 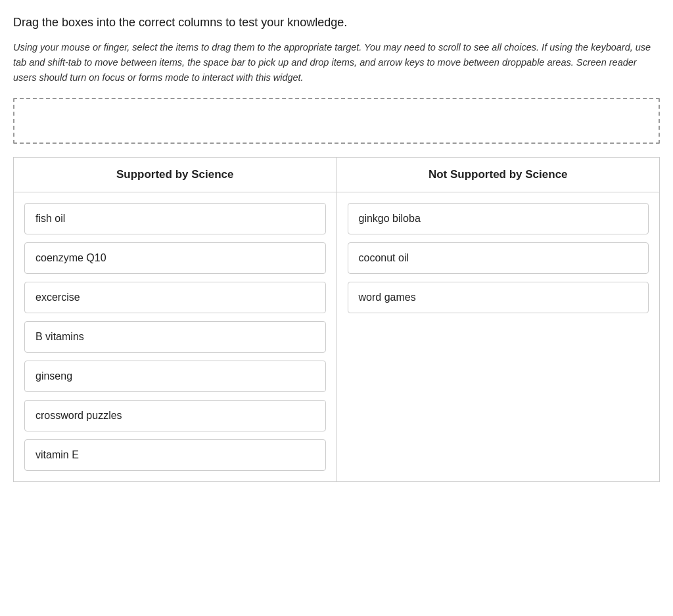 What do you see at coordinates (498, 175) in the screenshot?
I see `column-header-not-supported: Not Supported by Science` at bounding box center [498, 175].